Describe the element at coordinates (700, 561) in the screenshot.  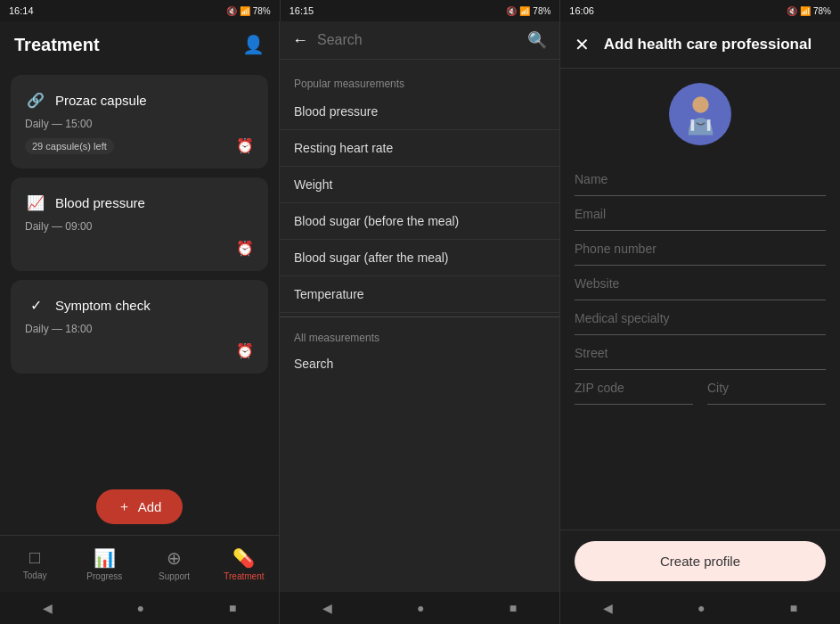
I see `create-profile-container: Create profile` at that location.